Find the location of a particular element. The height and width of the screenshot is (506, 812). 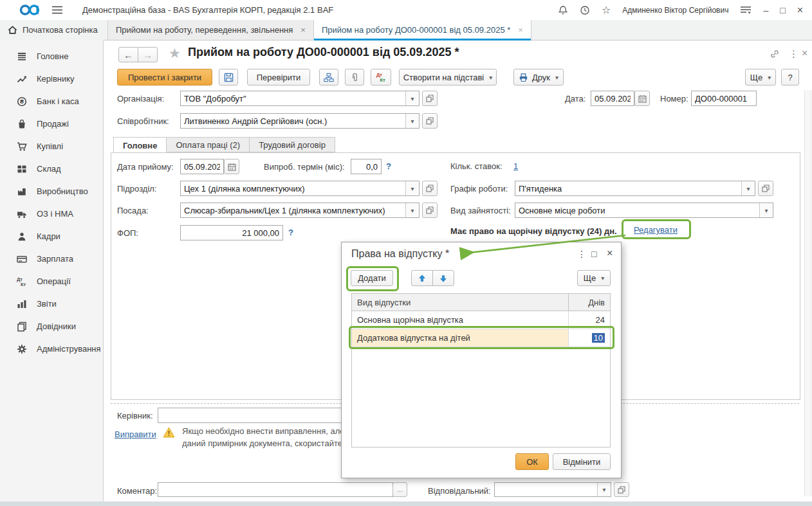

rates-value-link: 1 is located at coordinates (516, 166).